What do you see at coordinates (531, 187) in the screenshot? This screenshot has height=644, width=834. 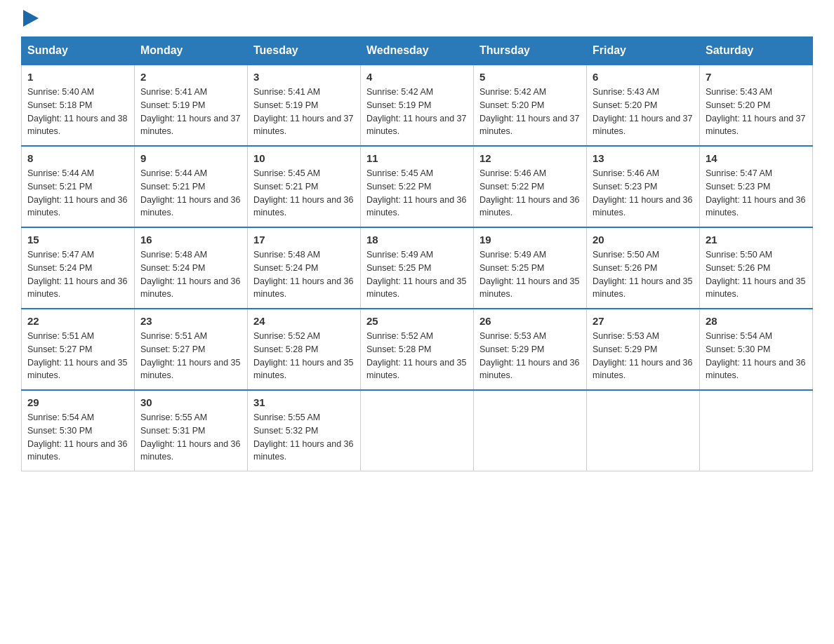 I see `calendar-cell: 12Sunrise: 5:46 AMSunset: 5:22 PMDayligh…` at bounding box center [531, 187].